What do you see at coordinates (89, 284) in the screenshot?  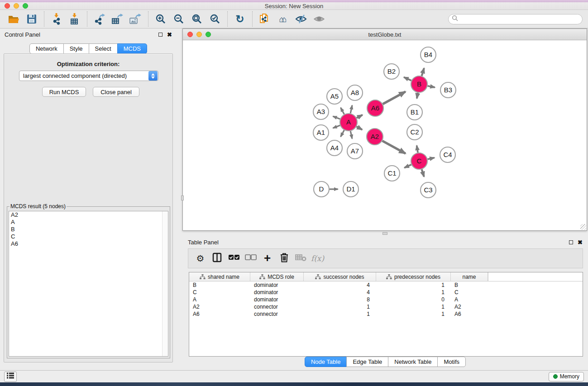 I see `mcds-result-list: A2ABCA6` at bounding box center [89, 284].